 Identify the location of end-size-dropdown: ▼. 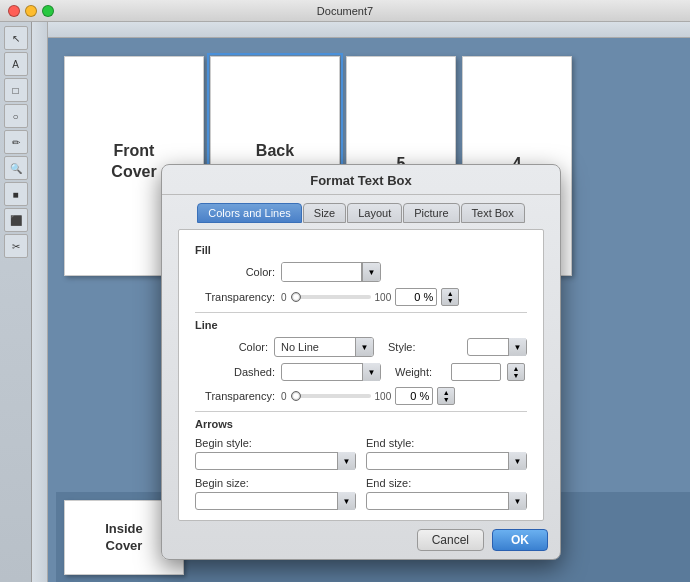
(446, 501).